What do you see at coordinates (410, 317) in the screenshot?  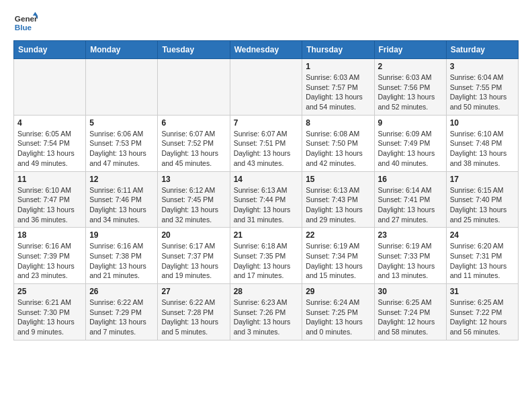 I see `day-info: Sunrise: 6:25 AM Sunset: 7:24 PM Dayligh…` at bounding box center [410, 317].